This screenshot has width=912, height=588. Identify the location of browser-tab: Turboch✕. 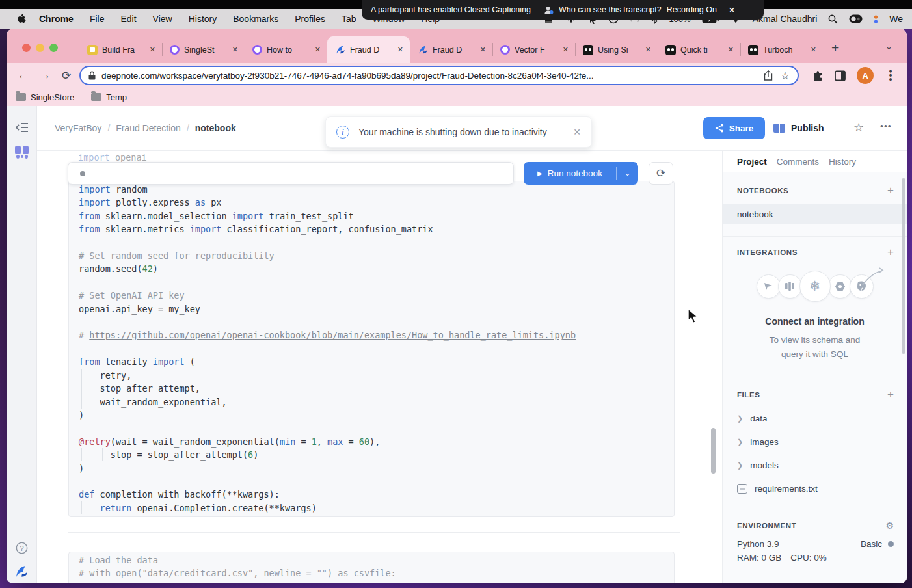
(782, 49).